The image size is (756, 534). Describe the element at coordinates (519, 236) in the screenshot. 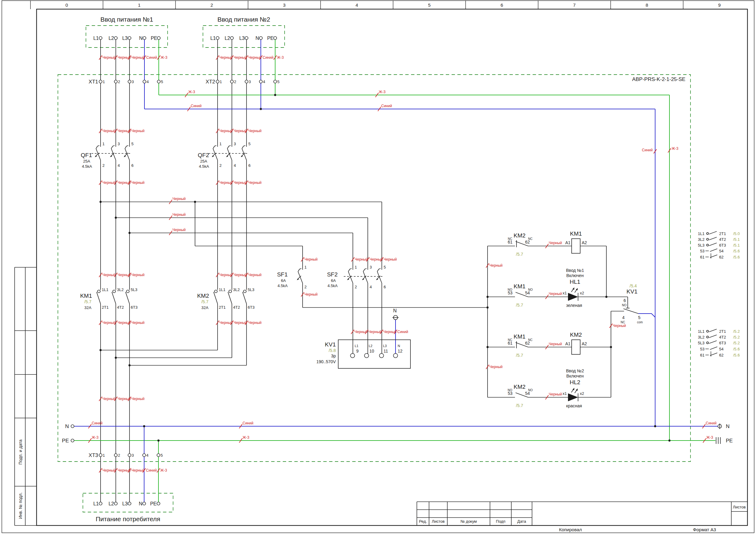

I see `aux-name: KM2` at that location.